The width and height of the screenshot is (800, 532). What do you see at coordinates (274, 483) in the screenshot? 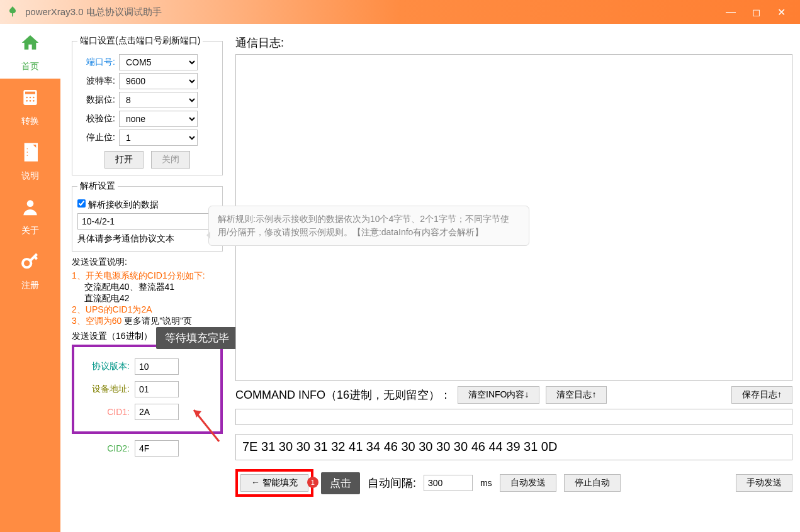
I see `smart-fill-highlight: ← 智能填充 1` at bounding box center [274, 483].